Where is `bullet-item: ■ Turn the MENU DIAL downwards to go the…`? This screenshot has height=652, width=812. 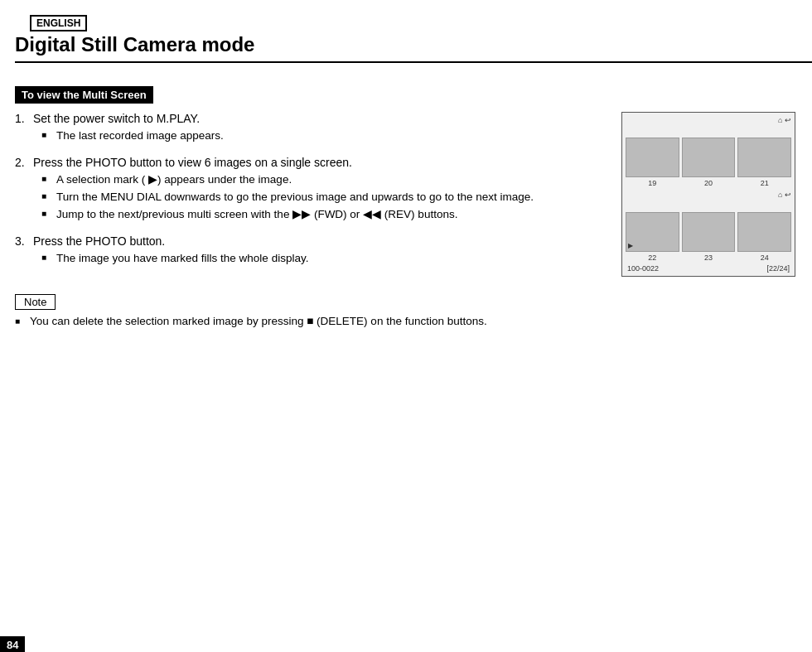
bullet-item: ■ Turn the MENU DIAL downwards to go the… is located at coordinates (323, 197).